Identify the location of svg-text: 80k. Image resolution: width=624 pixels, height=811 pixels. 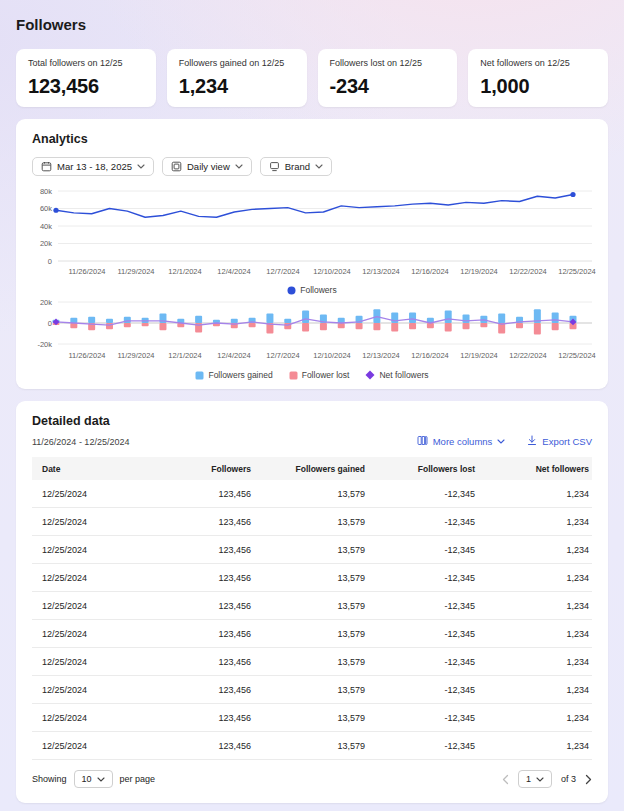
(46, 192).